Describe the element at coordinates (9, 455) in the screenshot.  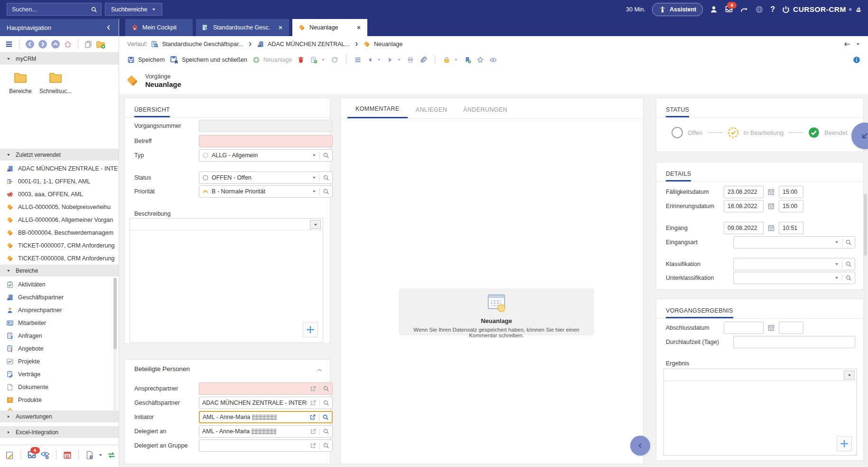
I see `notes-icon` at that location.